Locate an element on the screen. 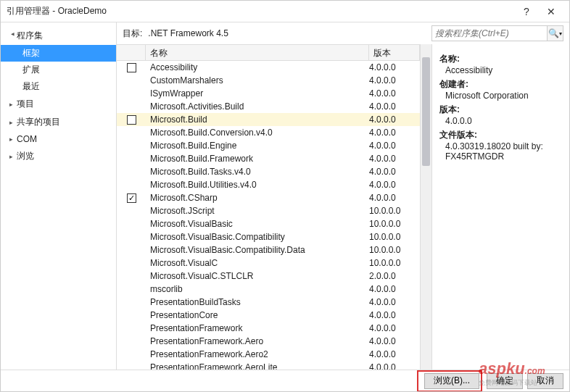 The image size is (570, 392). title-bar: 引用管理器 - OracleDemo ? ✕ is located at coordinates (285, 12).